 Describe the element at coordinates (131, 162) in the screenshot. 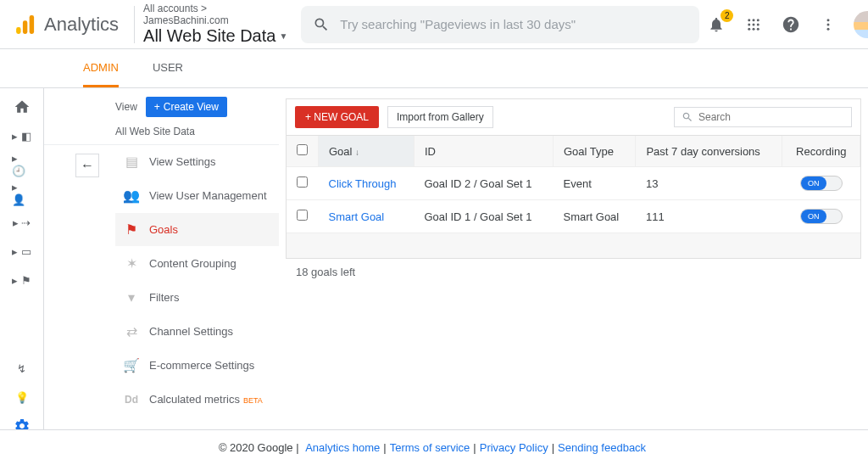

I see `document-icon: ▤` at that location.